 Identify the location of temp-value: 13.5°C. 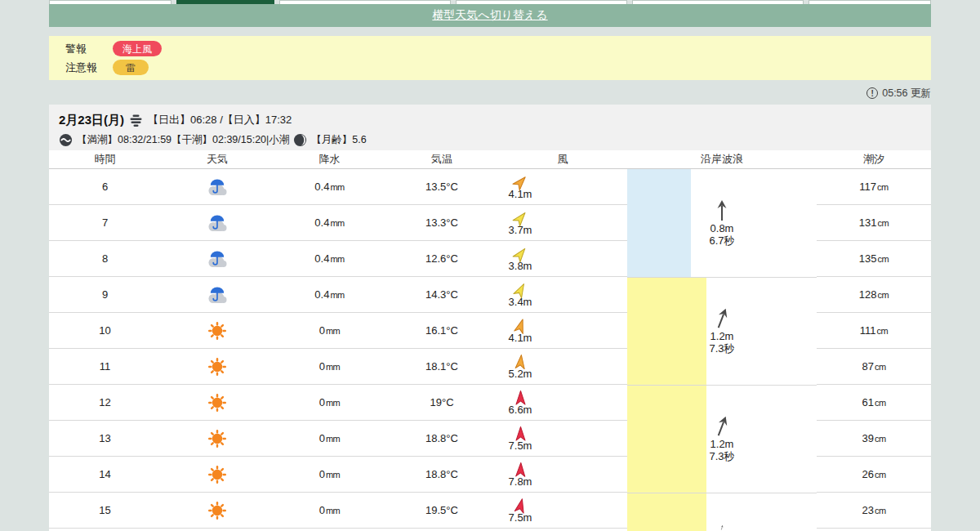
(442, 186).